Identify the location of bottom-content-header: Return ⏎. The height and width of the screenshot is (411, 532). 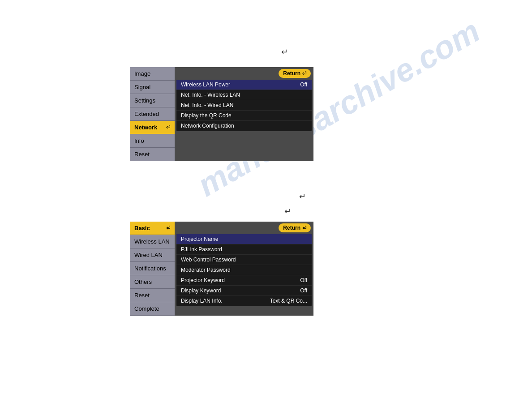
(244, 228).